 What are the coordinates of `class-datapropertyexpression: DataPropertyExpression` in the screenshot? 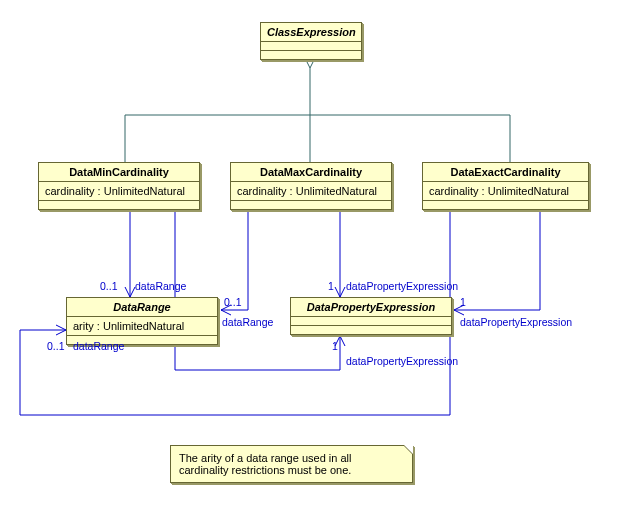 It's located at (371, 316).